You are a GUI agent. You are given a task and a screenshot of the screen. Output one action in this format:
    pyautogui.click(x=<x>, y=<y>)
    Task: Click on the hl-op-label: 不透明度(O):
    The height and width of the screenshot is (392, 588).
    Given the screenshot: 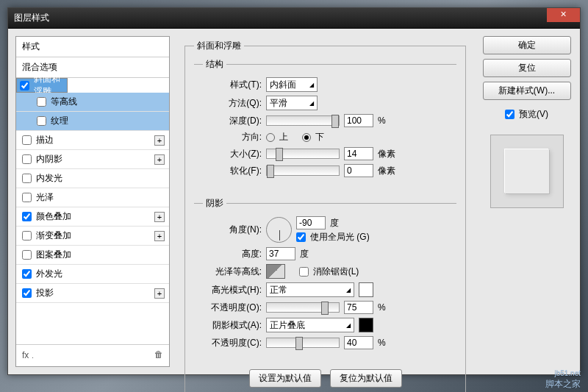 What is the action you would take?
    pyautogui.click(x=232, y=307)
    